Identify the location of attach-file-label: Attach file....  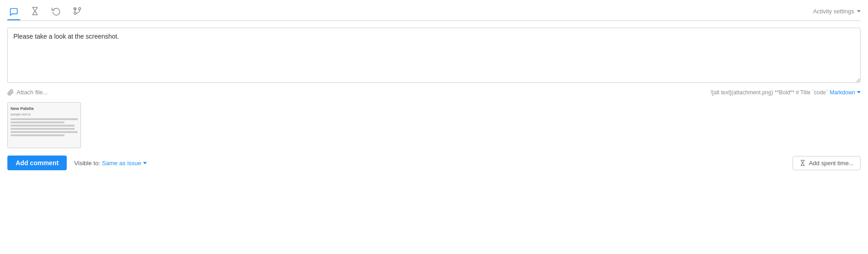
(32, 92).